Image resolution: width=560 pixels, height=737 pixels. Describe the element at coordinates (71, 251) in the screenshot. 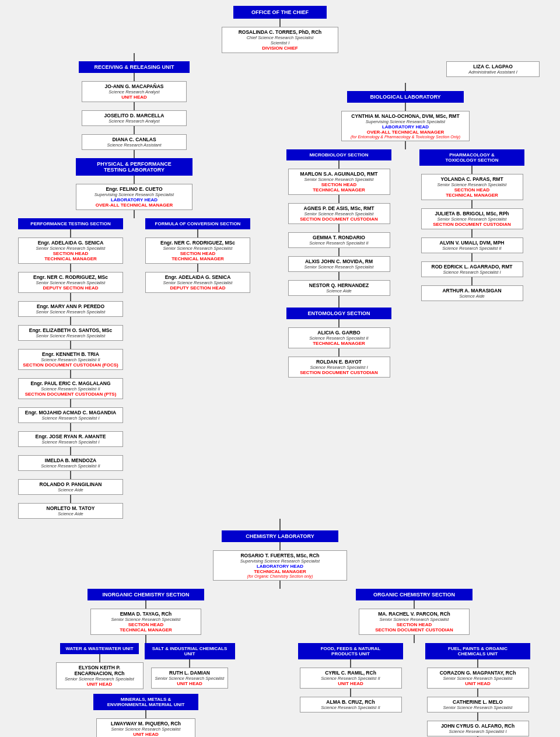

I see `pts-head: Engr. ADELAIDA G. SENICA Senior Science …` at that location.